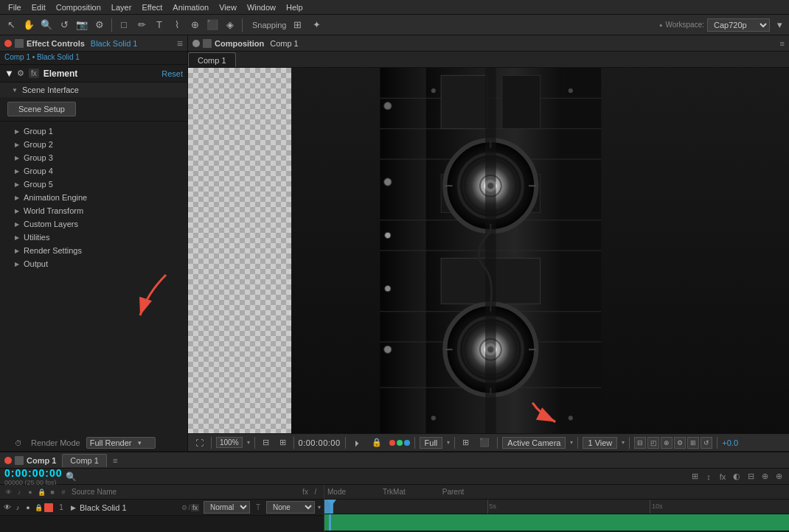 The height and width of the screenshot is (532, 789). Describe the element at coordinates (152, 7) in the screenshot. I see `menu-effect: Effect` at that location.